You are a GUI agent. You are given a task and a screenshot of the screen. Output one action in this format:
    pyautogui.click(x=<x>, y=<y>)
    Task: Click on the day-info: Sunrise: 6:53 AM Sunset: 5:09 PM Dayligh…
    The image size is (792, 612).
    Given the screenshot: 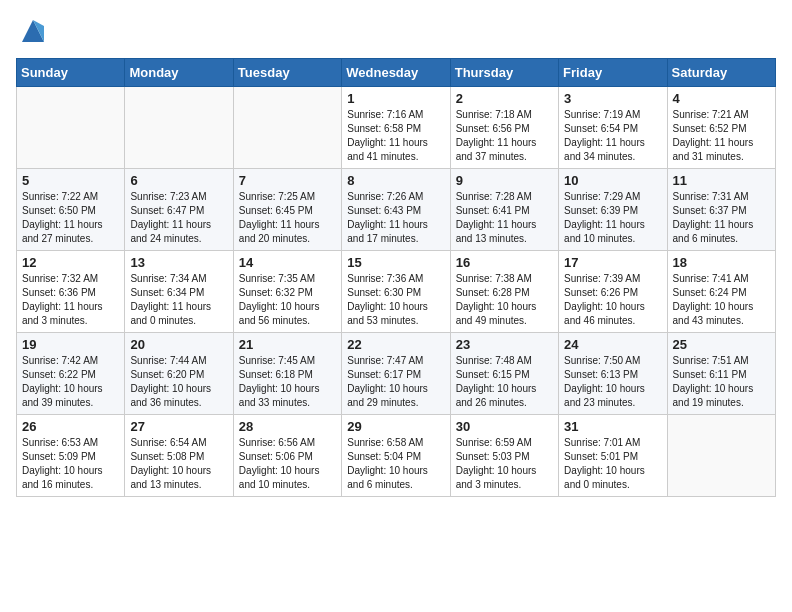 What is the action you would take?
    pyautogui.click(x=70, y=464)
    